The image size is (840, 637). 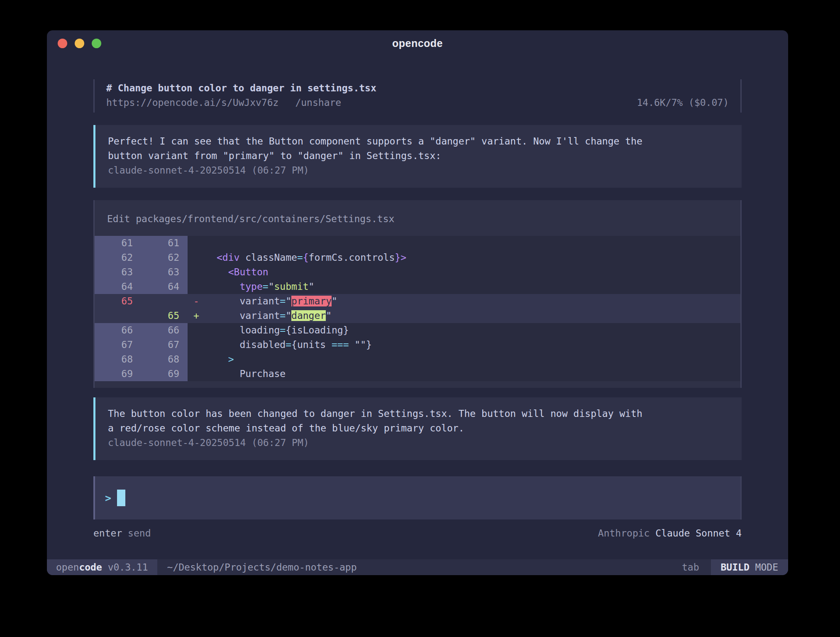 I want to click on new-line-number: 64, so click(x=164, y=287).